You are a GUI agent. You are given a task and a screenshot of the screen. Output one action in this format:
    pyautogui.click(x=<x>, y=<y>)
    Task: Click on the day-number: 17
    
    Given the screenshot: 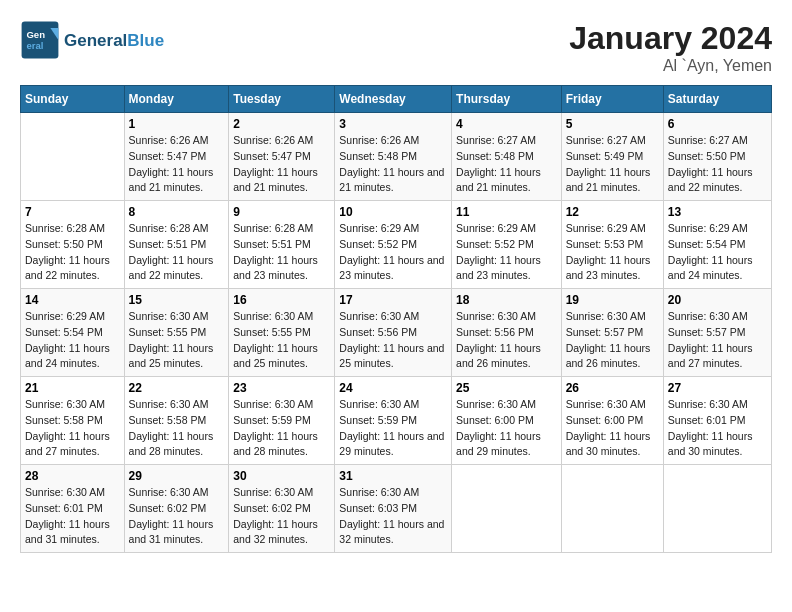 What is the action you would take?
    pyautogui.click(x=393, y=300)
    